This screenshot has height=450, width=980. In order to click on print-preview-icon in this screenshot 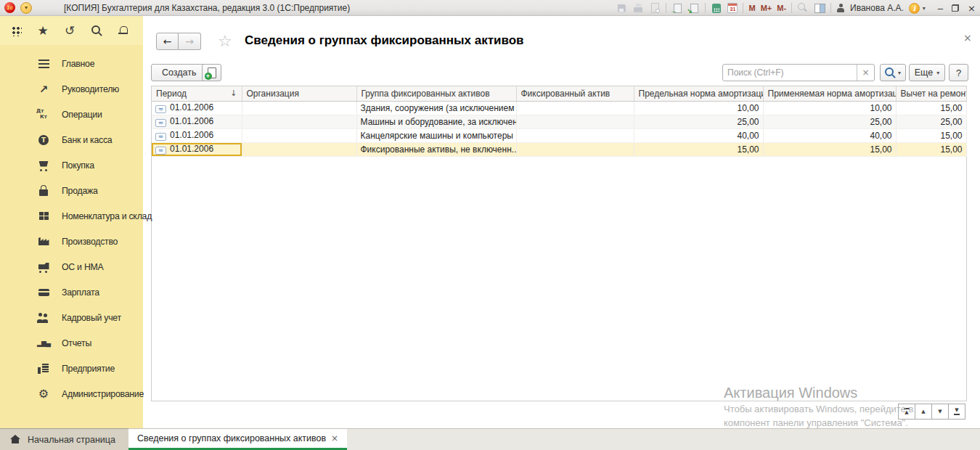, I will do `click(655, 8)`.